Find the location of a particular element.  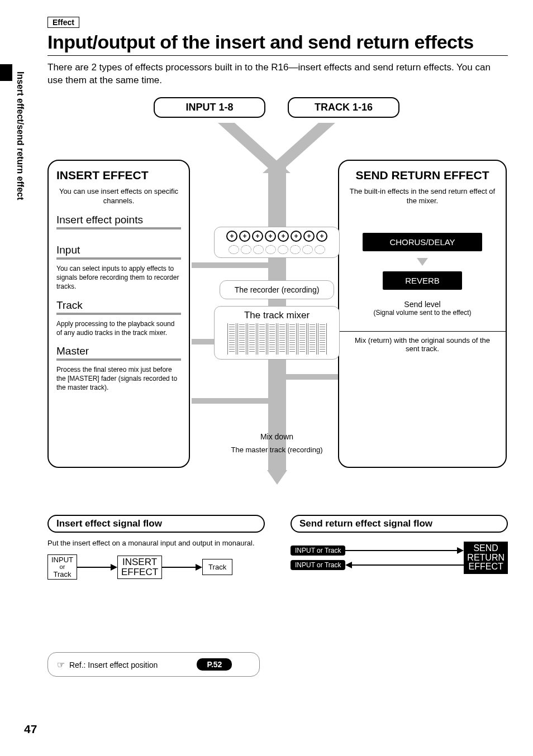

send-l1: SEND is located at coordinates (486, 548).